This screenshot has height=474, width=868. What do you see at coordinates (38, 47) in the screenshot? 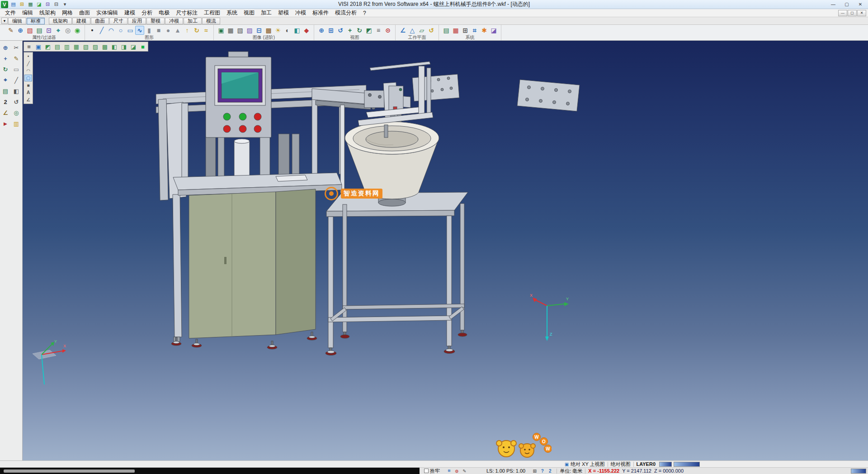
I see `viewport-layout-icon: ▣` at bounding box center [38, 47].